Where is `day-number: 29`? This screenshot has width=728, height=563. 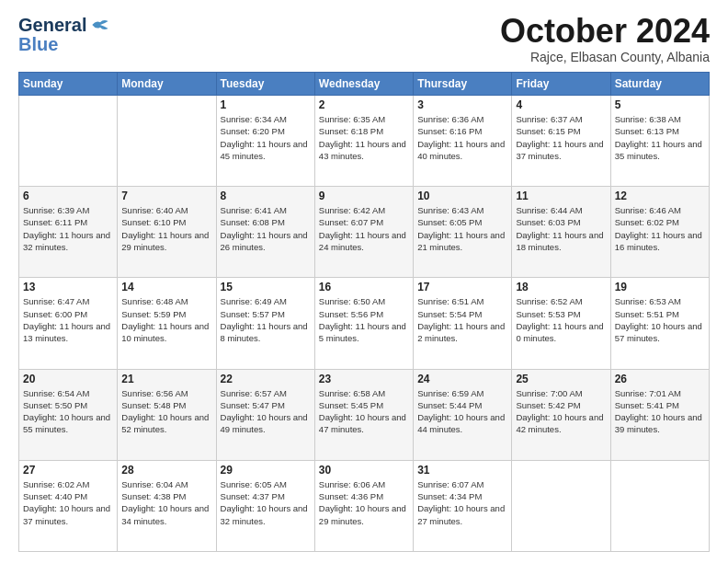 day-number: 29 is located at coordinates (266, 470).